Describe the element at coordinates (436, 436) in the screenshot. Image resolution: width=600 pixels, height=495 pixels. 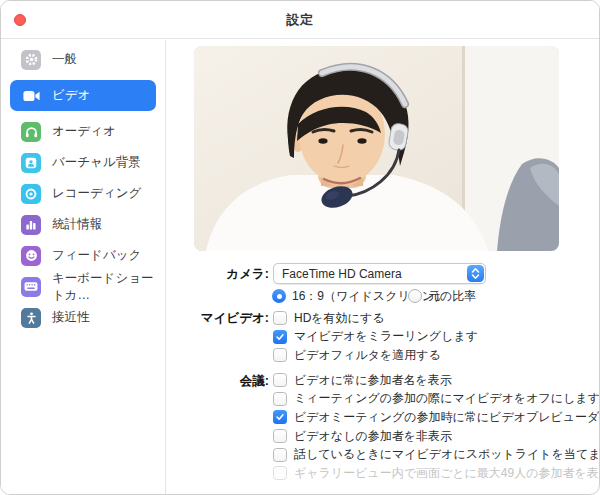
I see `option-hide-non-video-participants: ビデオなしの参加者を非表示` at that location.